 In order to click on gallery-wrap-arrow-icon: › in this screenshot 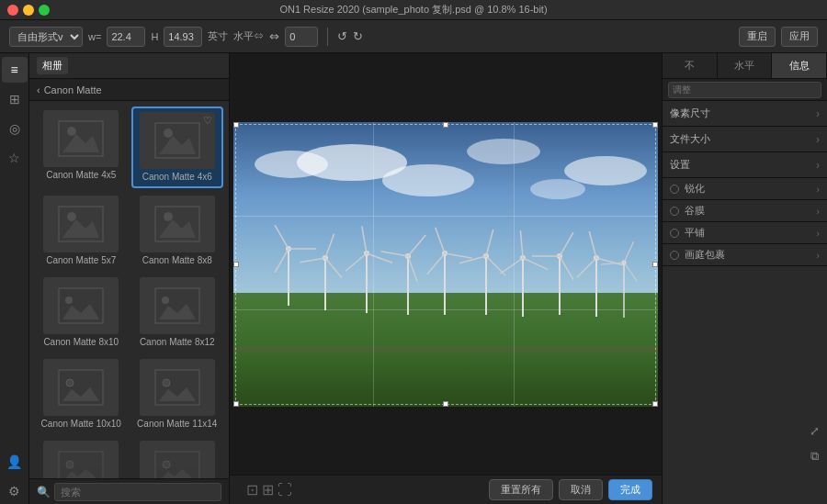, I will do `click(818, 255)`.